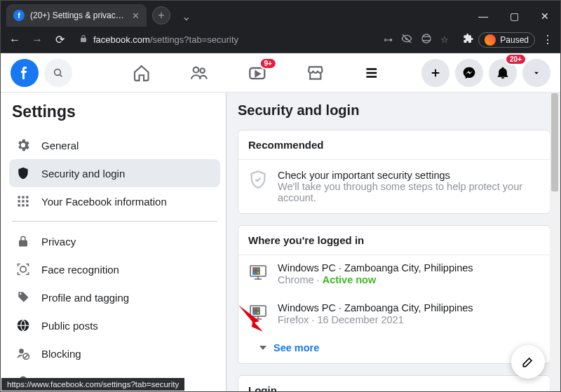  I want to click on tag-icon, so click(23, 297).